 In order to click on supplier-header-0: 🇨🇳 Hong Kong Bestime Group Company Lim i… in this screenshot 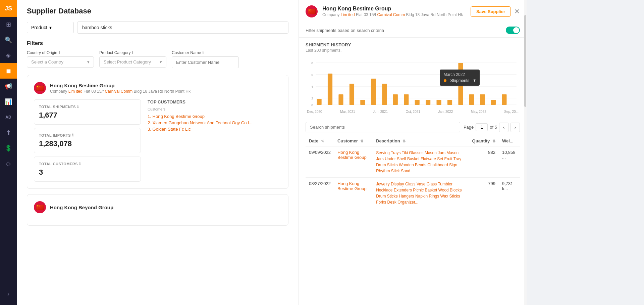, I will do `click(158, 88)`.